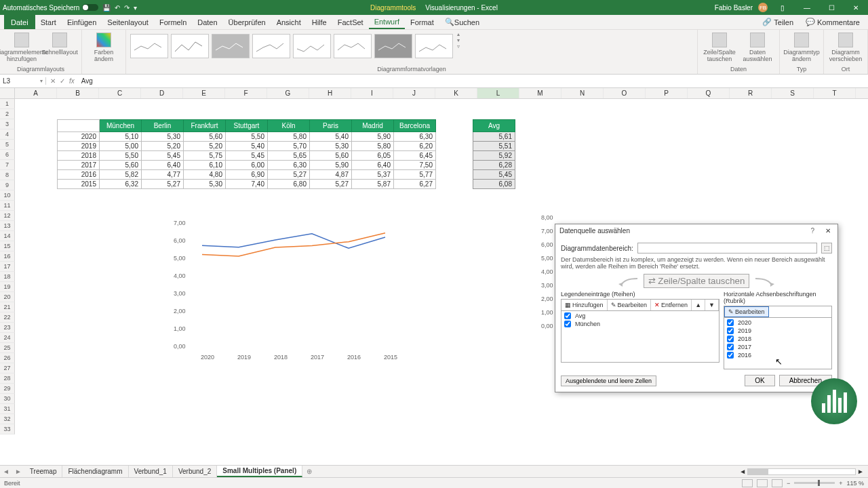 This screenshot has height=488, width=868. What do you see at coordinates (7, 206) in the screenshot?
I see `row-11: 11` at bounding box center [7, 206].